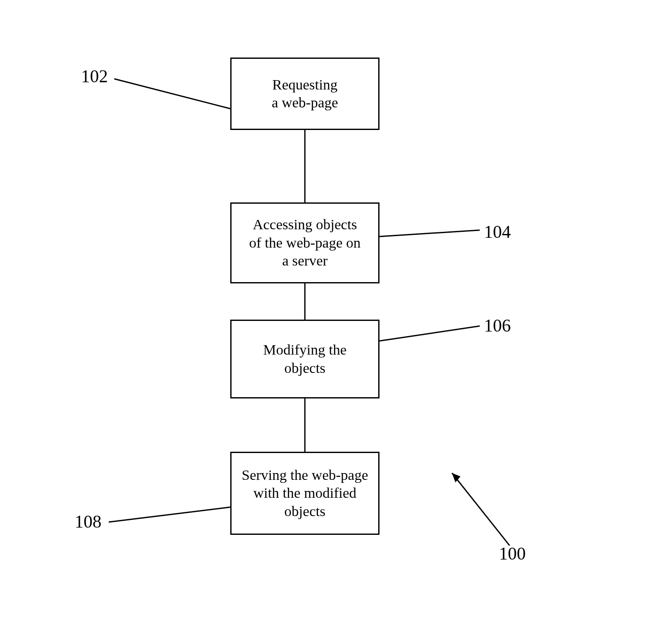 The height and width of the screenshot is (632, 672). Describe the element at coordinates (304, 359) in the screenshot. I see `step-text-3: Modifying theobjects` at that location.